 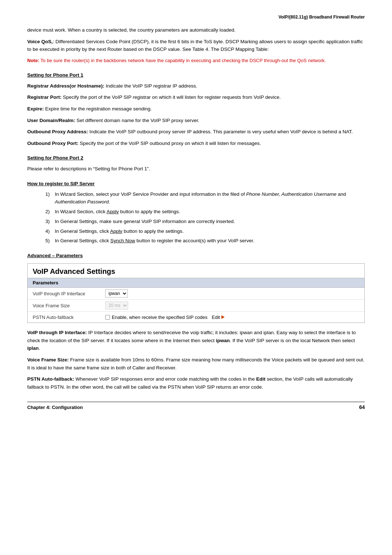 I want to click on section2-desc: Please refer to descriptions in “Setting…, so click(x=196, y=169).